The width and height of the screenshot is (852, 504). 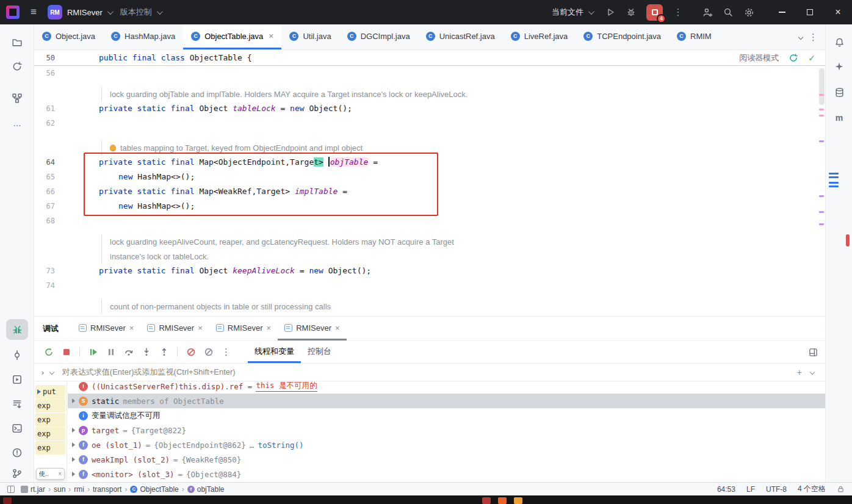 What do you see at coordinates (460, 37) in the screenshot?
I see `editor-tab: CUnicastRef.java` at bounding box center [460, 37].